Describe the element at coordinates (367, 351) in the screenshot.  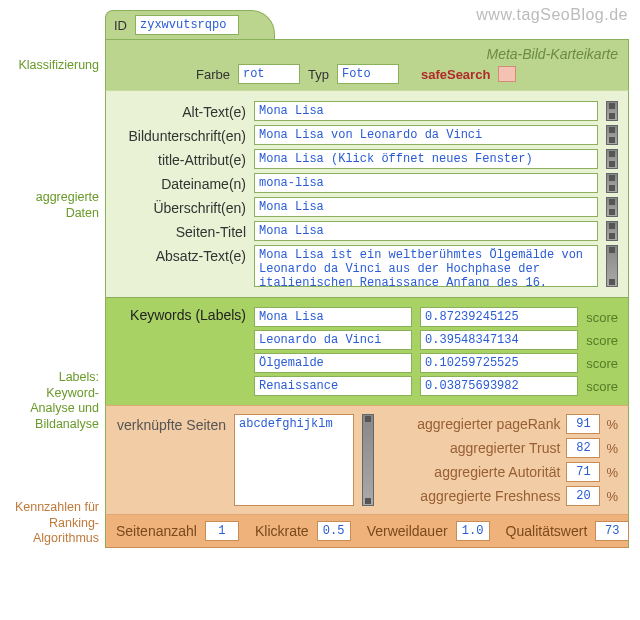
I see `keywords-section: Keywords (Labels) score score score scor…` at that location.